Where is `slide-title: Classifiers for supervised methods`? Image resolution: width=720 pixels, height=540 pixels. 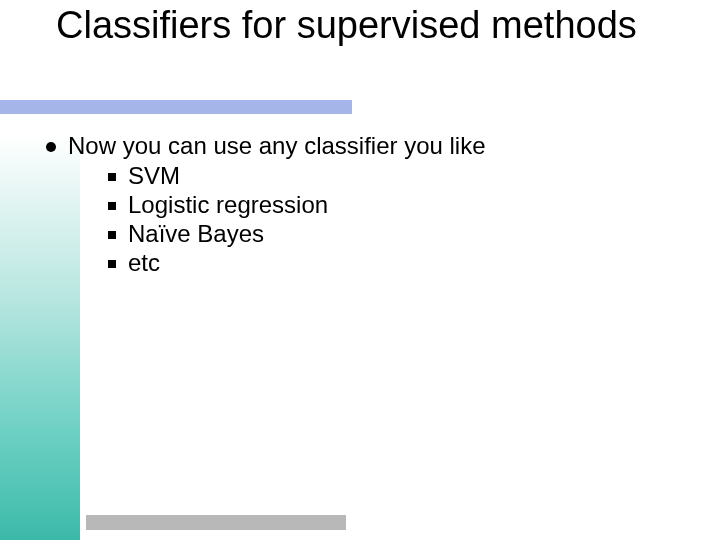
slide-title: Classifiers for supervised methods is located at coordinates (346, 26).